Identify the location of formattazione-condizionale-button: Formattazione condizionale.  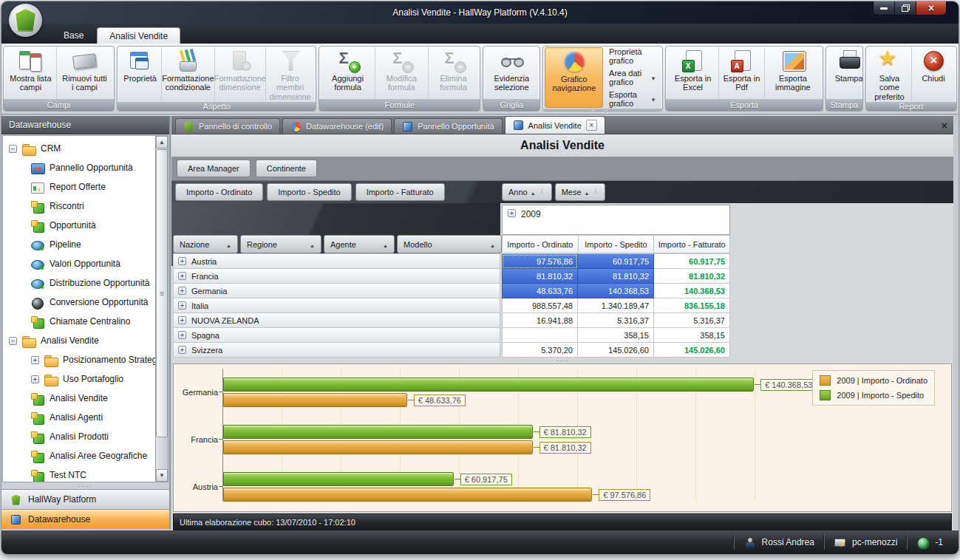
(188, 74).